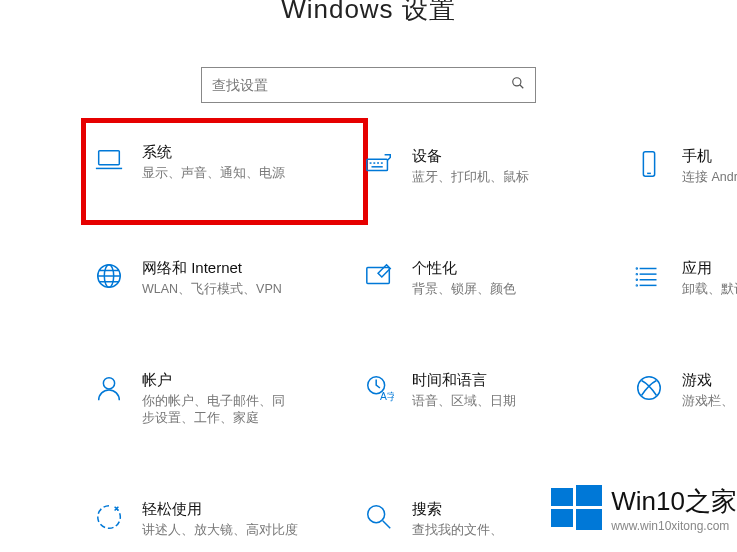 The image size is (737, 552). Describe the element at coordinates (674, 526) in the screenshot. I see `watermark-url: www.win10xitong.com` at that location.